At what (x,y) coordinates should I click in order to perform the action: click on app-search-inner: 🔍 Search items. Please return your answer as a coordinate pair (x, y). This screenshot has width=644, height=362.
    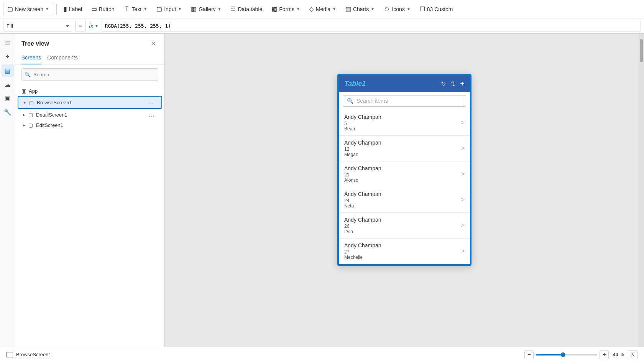
    Looking at the image, I should click on (404, 101).